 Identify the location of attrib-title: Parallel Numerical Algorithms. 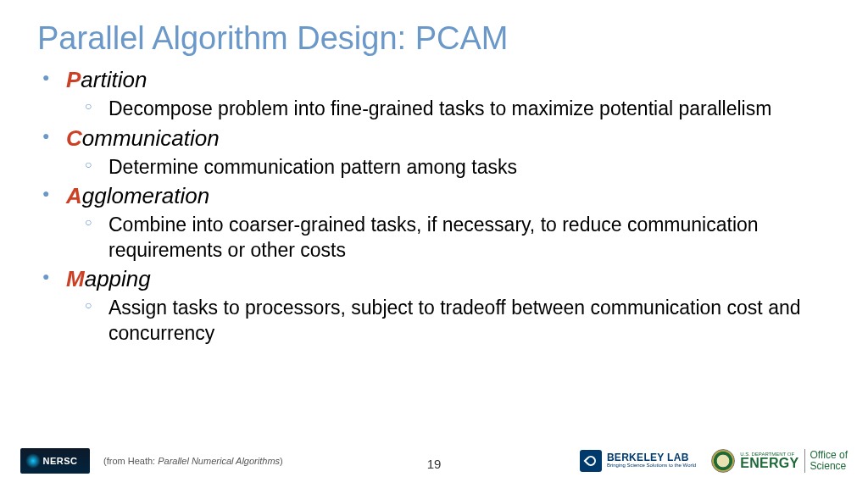
(219, 461).